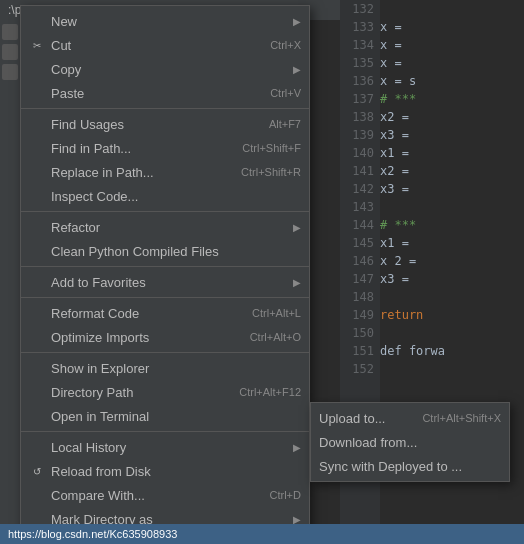  I want to click on code-line-134: x =, so click(452, 45).